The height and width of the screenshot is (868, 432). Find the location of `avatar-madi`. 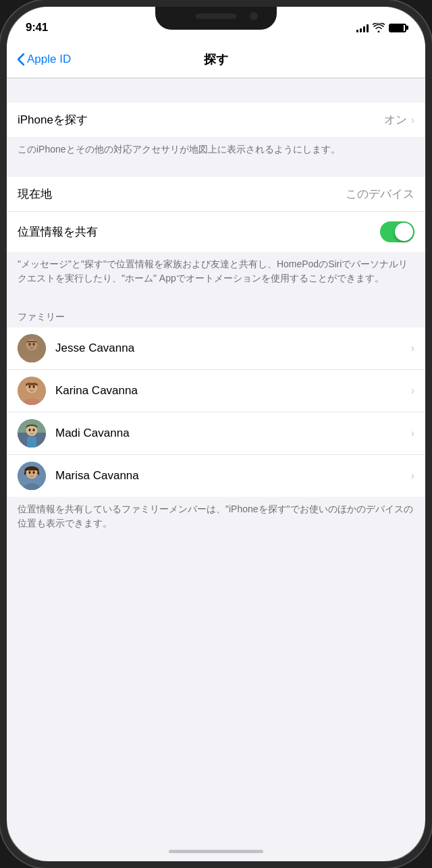

avatar-madi is located at coordinates (32, 433).